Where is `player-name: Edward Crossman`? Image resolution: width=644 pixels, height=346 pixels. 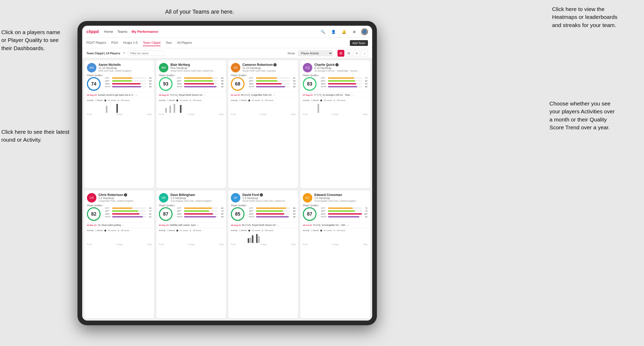 player-name: Edward Crossman is located at coordinates (341, 195).